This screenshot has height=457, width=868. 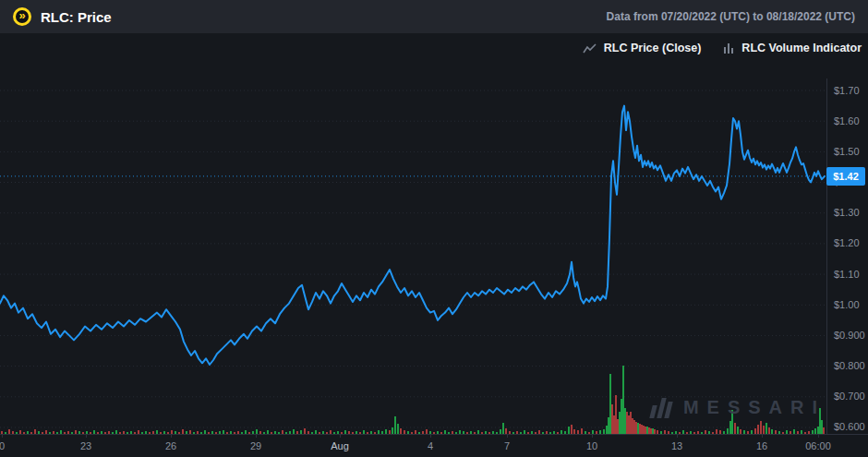 What do you see at coordinates (754, 408) in the screenshot?
I see `watermark-text: MESSARI` at bounding box center [754, 408].